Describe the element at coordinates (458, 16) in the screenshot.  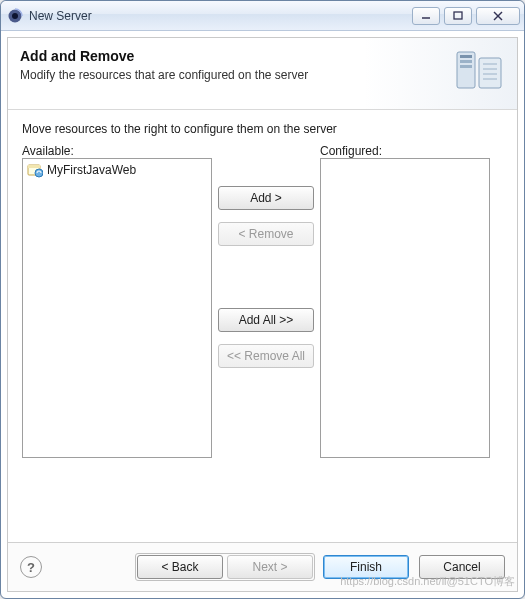
I see `maximize-button` at that location.